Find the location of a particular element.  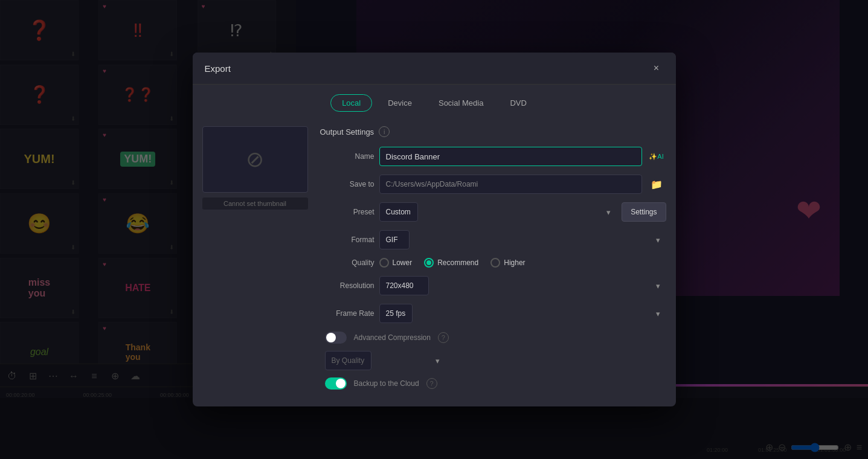

save-path-display: C:/Users/ws/AppData/Roami is located at coordinates (511, 184).